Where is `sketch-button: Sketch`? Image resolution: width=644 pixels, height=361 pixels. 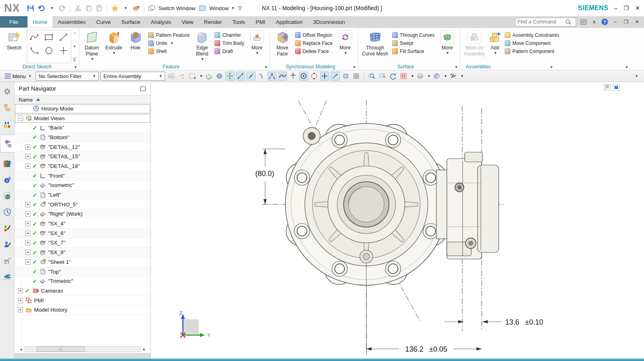
sketch-button: Sketch is located at coordinates (14, 46).